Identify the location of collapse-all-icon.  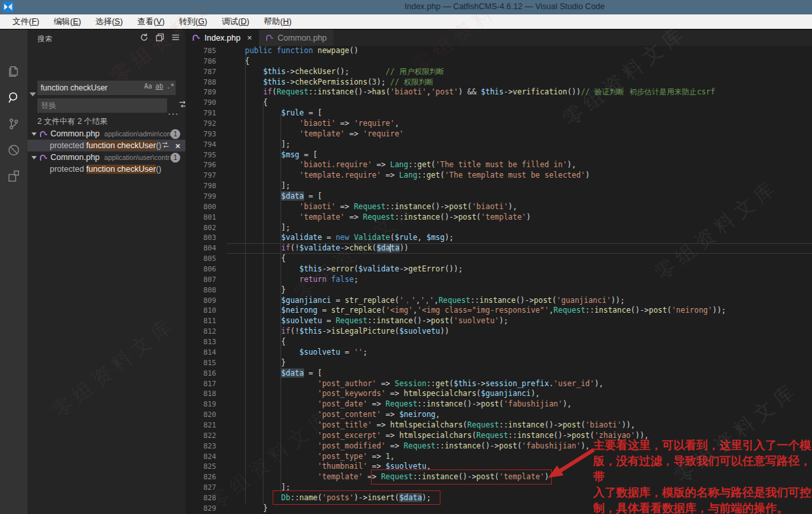
(176, 39).